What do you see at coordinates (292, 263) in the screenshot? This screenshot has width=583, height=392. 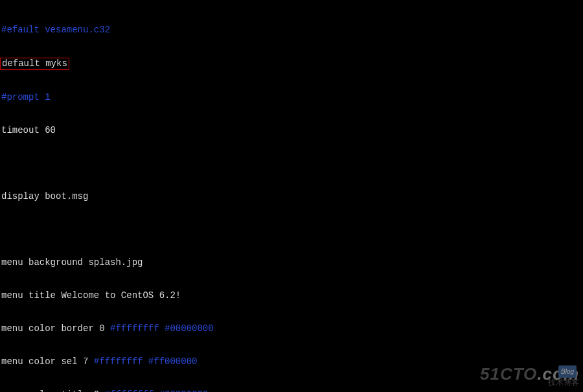 I see `config-line: menu background splash.jpg` at bounding box center [292, 263].